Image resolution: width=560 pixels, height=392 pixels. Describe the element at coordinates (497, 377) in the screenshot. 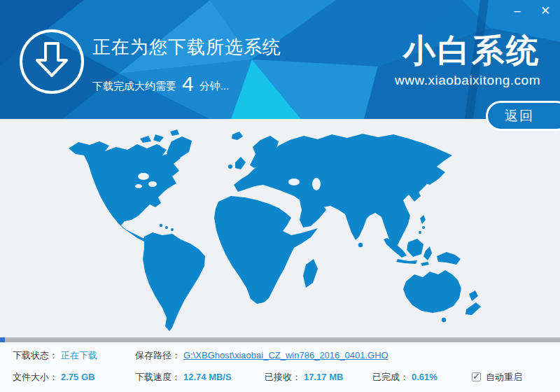

I see `auto-restart-cell: 自动重启` at that location.